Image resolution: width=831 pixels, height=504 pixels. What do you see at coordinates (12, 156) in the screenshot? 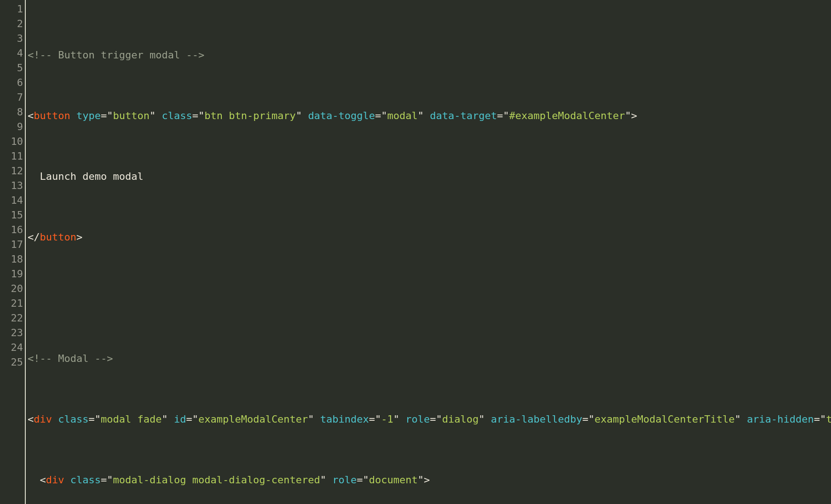
I see `line-number: 11` at bounding box center [12, 156].